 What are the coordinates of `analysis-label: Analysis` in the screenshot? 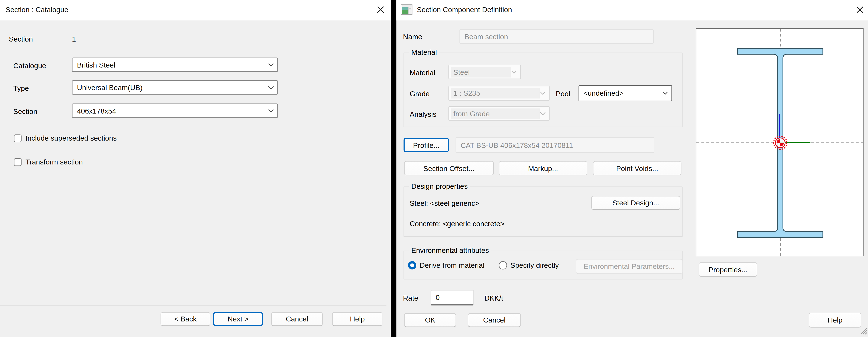 It's located at (423, 114).